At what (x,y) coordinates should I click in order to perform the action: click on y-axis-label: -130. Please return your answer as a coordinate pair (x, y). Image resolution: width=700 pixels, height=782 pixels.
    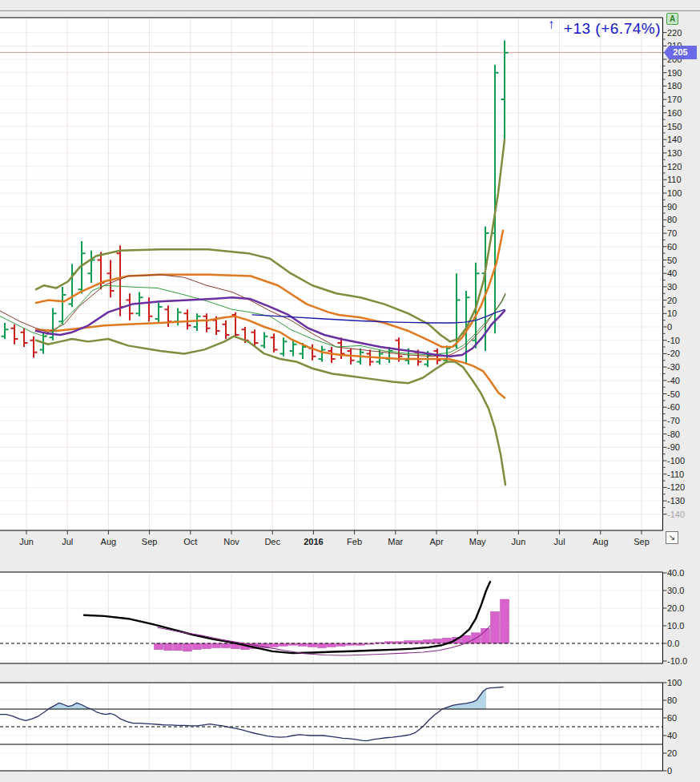
    Looking at the image, I should click on (676, 501).